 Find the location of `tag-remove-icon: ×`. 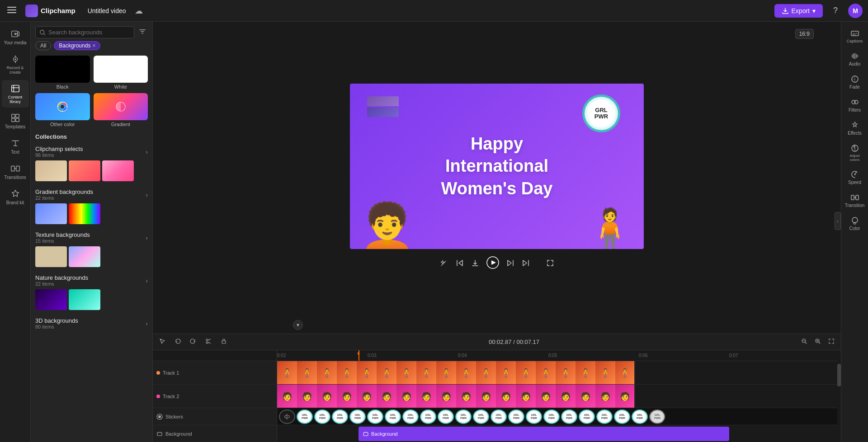

tag-remove-icon: × is located at coordinates (94, 46).